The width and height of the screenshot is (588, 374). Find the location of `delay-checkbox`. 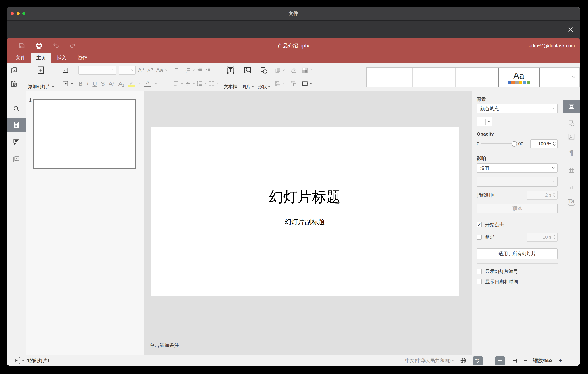

delay-checkbox is located at coordinates (479, 237).